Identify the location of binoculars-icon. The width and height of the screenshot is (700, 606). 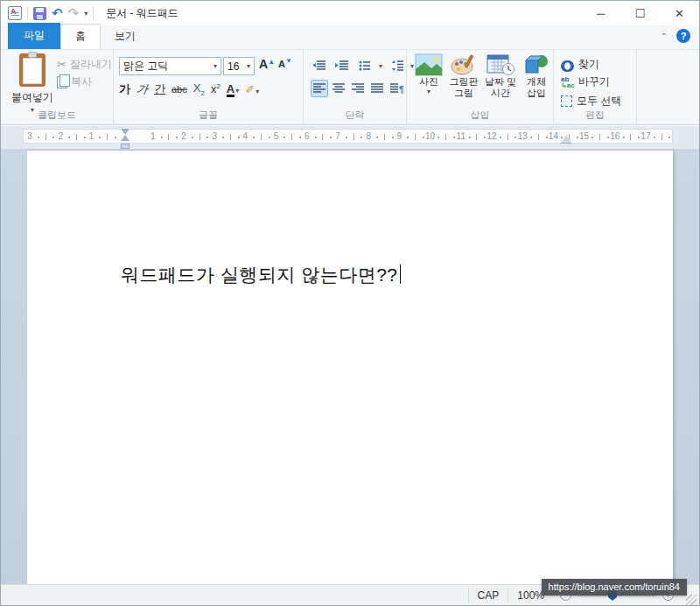
(567, 65).